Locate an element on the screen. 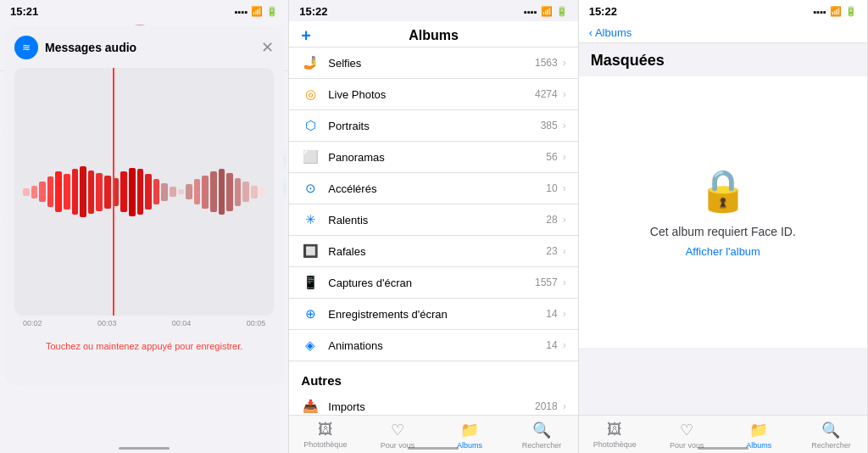  enregistrements-name: Enregistrements d'écran is located at coordinates (437, 314).